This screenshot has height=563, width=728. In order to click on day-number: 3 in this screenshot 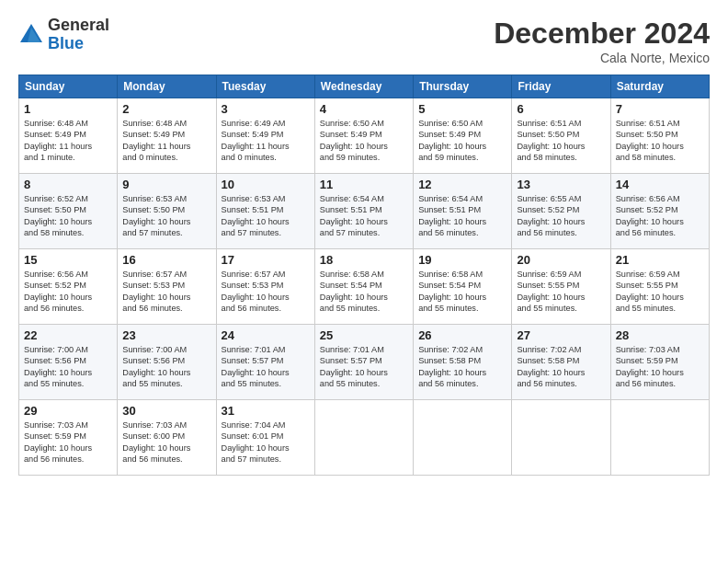, I will do `click(266, 109)`.